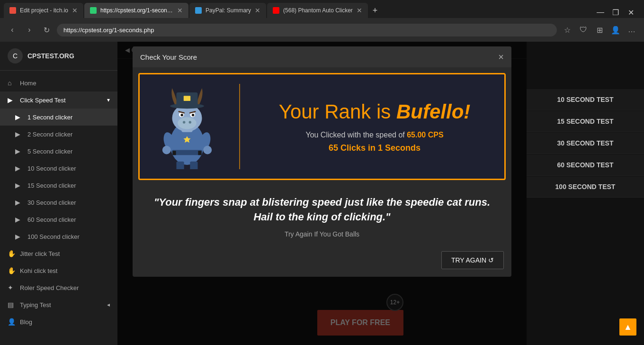 This screenshot has width=644, height=345. What do you see at coordinates (375, 148) in the screenshot?
I see `clicks-text: 65 Clicks in 1 Seconds` at bounding box center [375, 148].